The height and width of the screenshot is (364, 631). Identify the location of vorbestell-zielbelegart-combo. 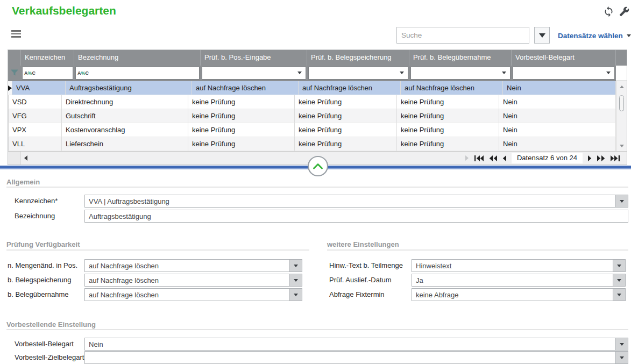
(356, 358).